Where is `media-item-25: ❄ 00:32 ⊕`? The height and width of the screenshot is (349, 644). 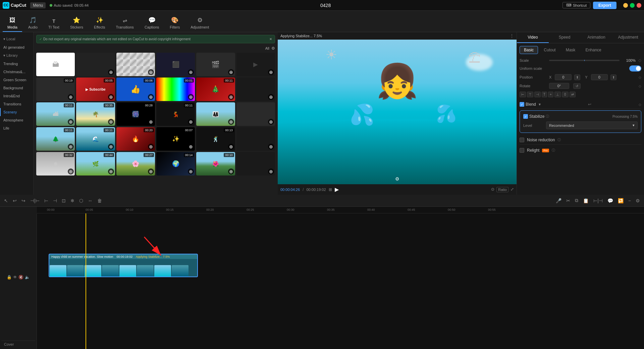
media-item-25: ❄ 00:32 ⊕ is located at coordinates (56, 164).